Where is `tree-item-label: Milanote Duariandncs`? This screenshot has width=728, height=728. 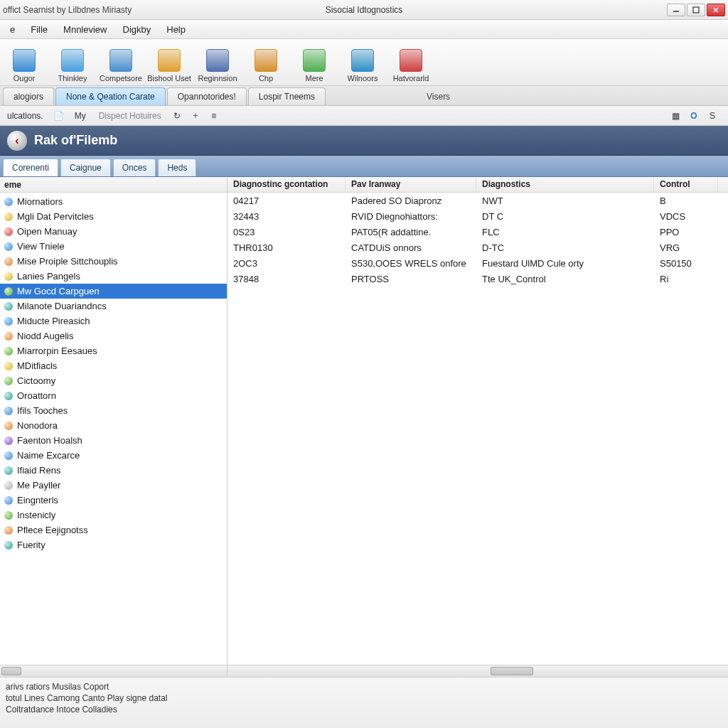 tree-item-label: Milanote Duariandncs is located at coordinates (62, 306).